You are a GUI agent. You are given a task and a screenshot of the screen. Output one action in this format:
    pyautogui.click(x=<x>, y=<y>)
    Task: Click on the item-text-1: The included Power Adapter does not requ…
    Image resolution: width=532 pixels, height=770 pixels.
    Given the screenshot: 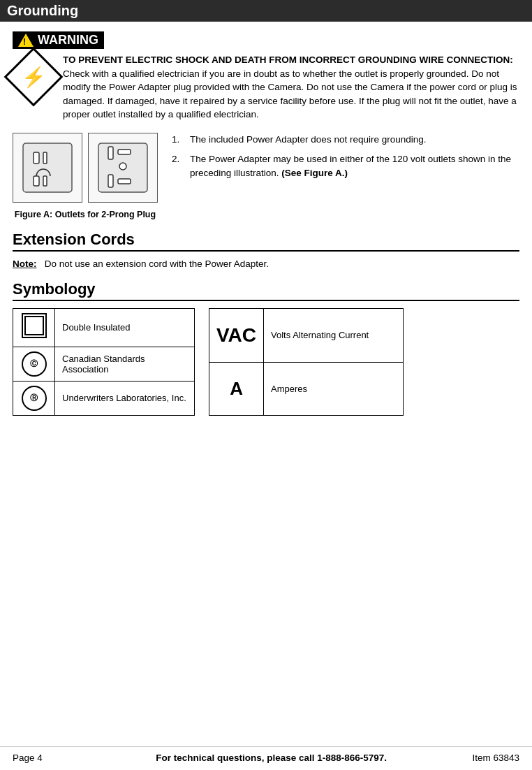 What is the action you would take?
    pyautogui.click(x=308, y=140)
    